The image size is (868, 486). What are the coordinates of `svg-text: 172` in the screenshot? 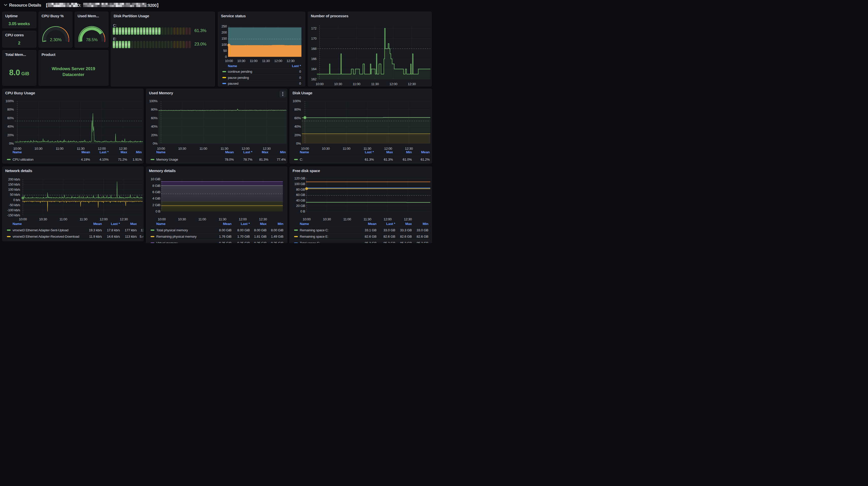 It's located at (314, 28).